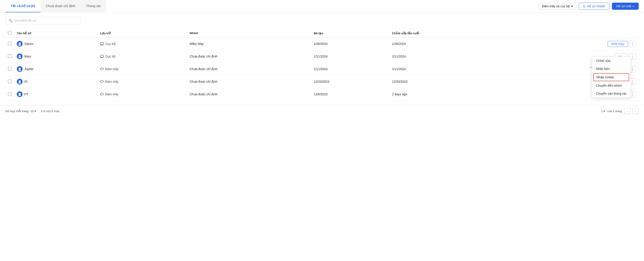 The width and height of the screenshot is (644, 261). I want to click on col-storage: Lưu trữ, so click(142, 33).